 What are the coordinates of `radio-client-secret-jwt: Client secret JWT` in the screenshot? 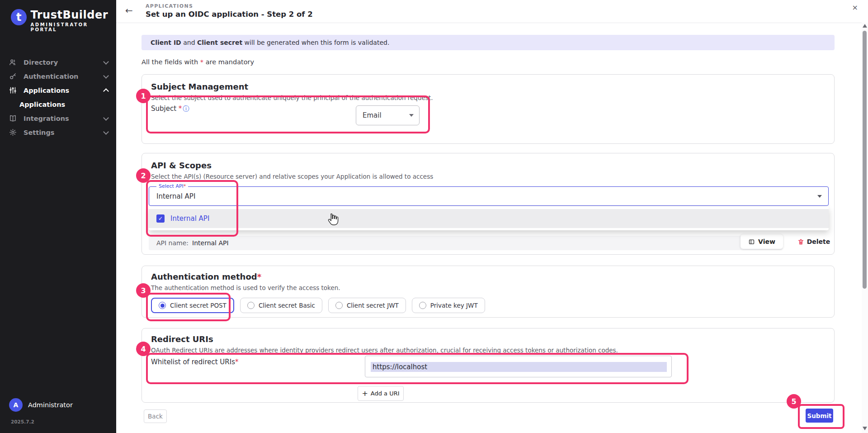 It's located at (367, 305).